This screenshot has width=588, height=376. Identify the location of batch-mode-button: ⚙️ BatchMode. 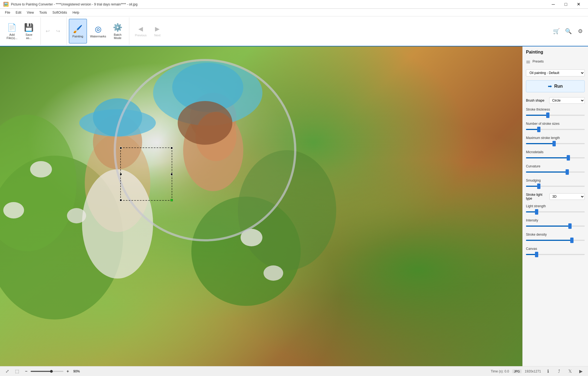
(118, 31).